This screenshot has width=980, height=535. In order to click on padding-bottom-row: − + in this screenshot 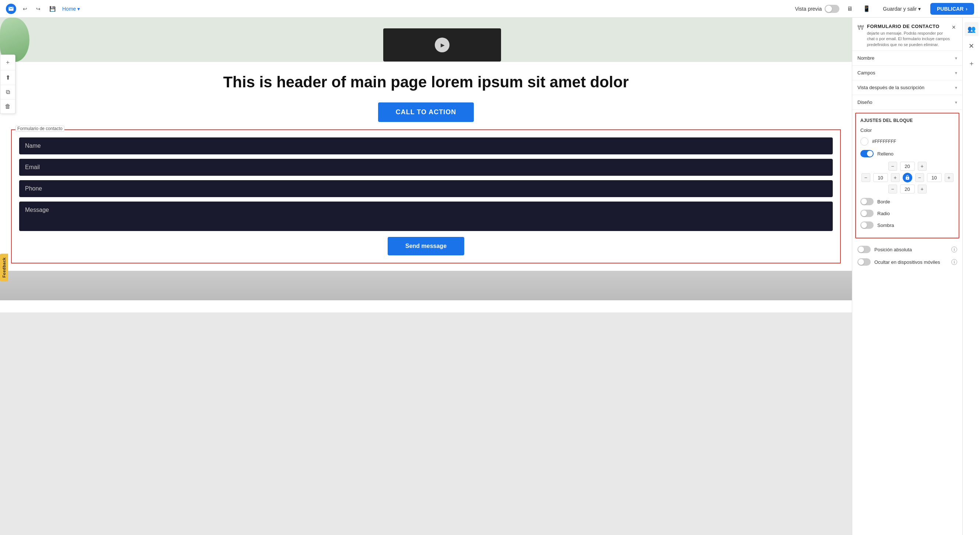, I will do `click(907, 189)`.